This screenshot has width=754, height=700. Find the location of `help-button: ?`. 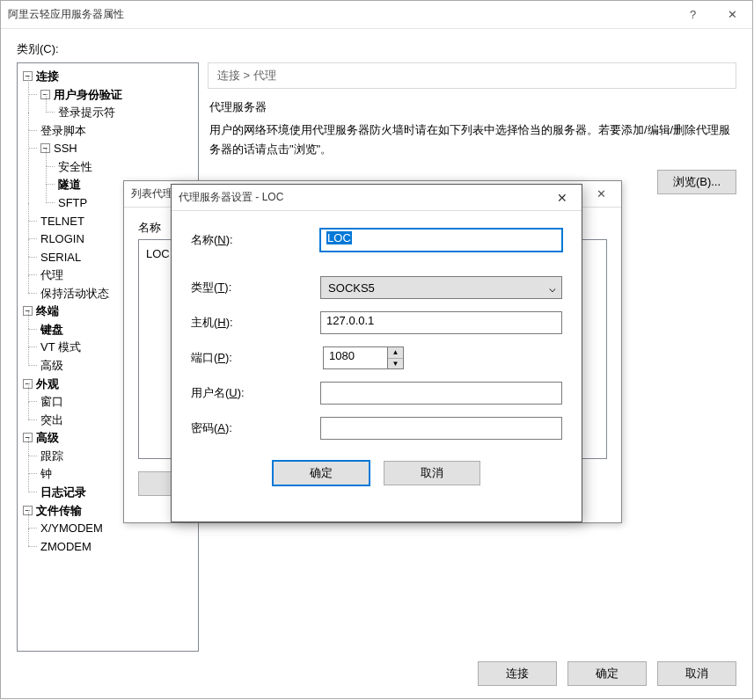

help-button: ? is located at coordinates (693, 15).